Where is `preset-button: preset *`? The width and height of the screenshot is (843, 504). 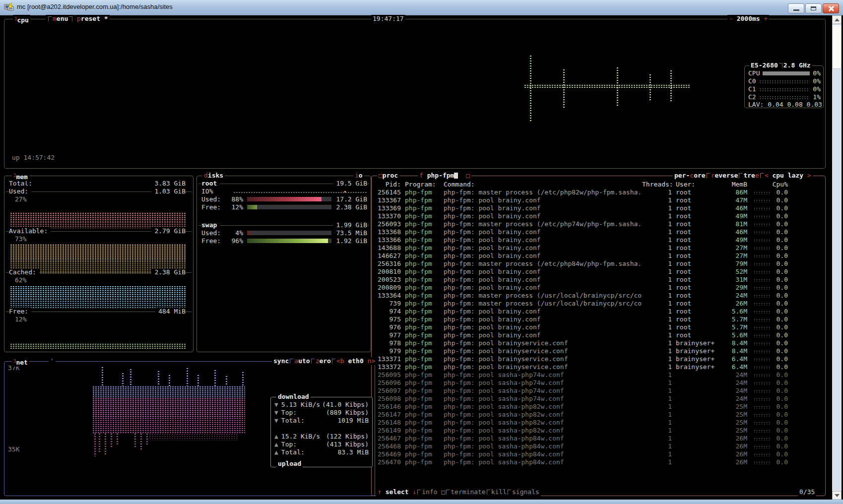
preset-button: preset * is located at coordinates (92, 19).